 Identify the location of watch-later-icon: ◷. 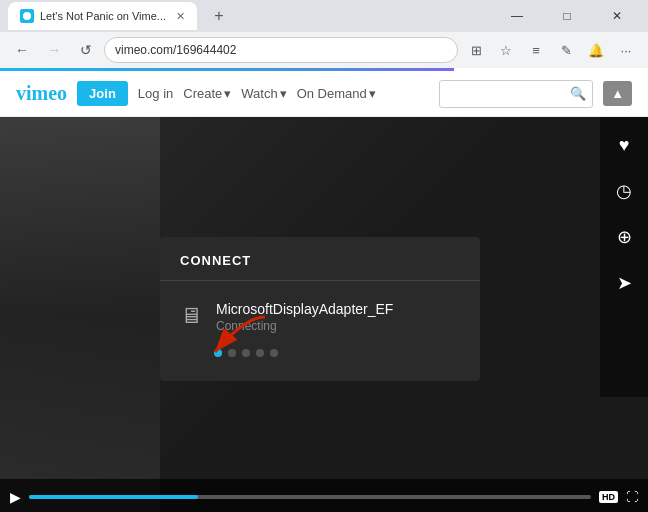
(624, 191).